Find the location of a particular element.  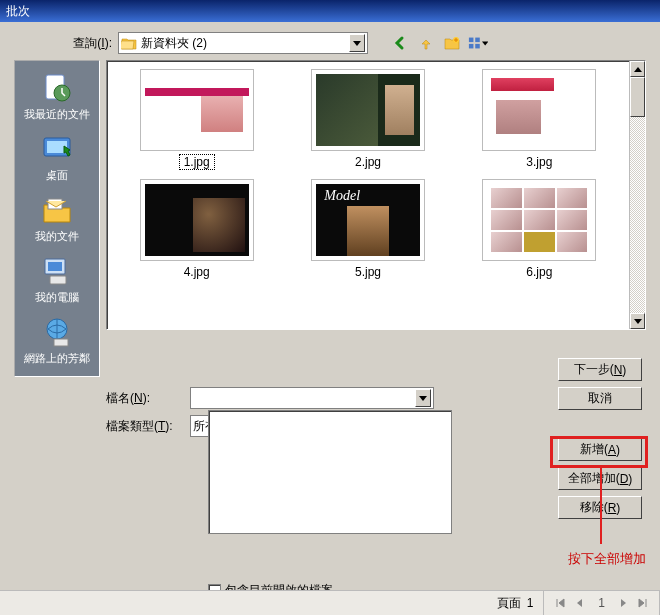

folder-icon is located at coordinates (129, 43).